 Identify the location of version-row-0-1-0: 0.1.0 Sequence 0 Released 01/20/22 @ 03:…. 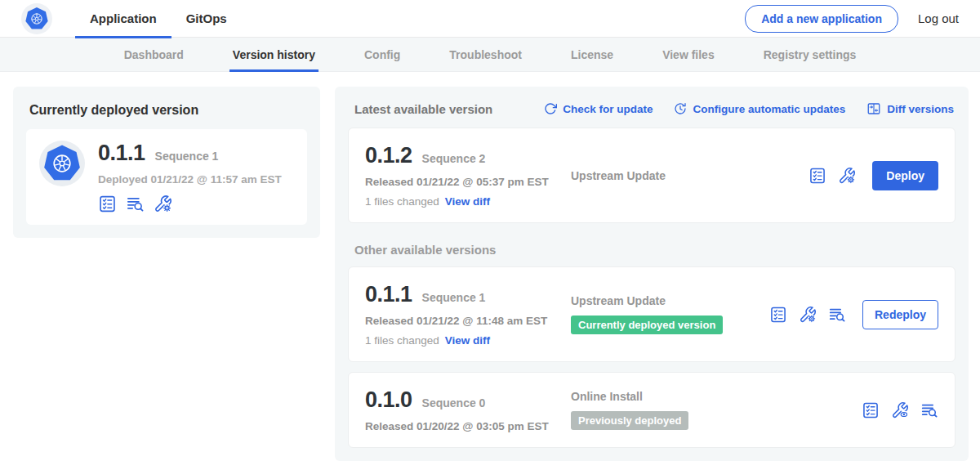
(652, 410).